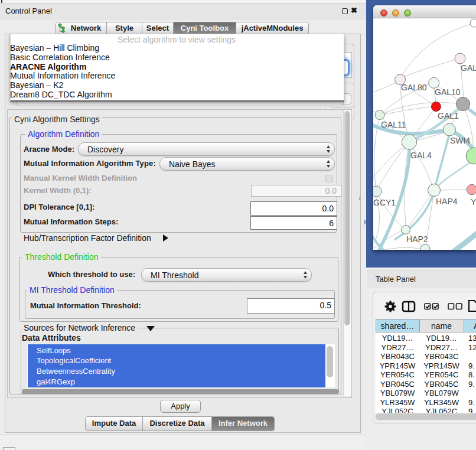 This screenshot has width=476, height=450. I want to click on svg-text: GAL1, so click(448, 116).